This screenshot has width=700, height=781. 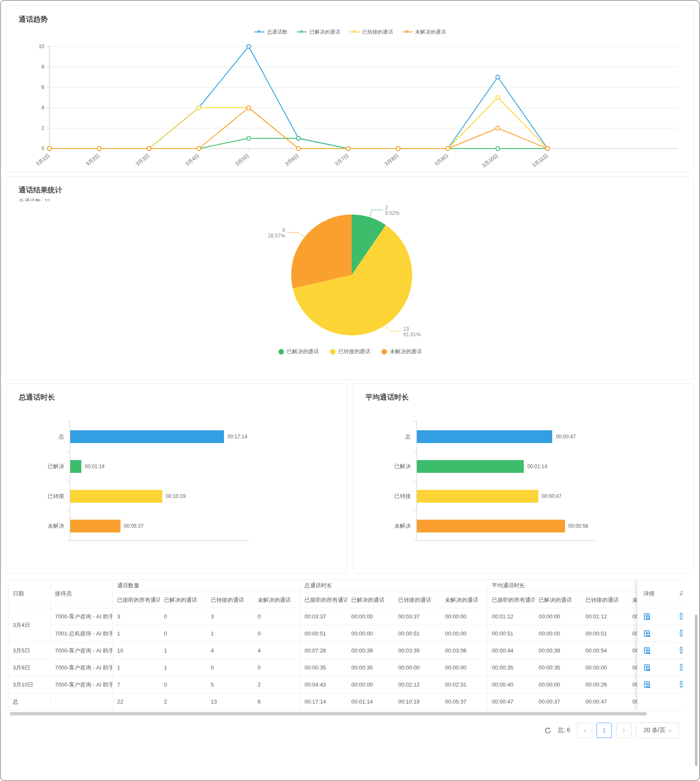 I want to click on total-duration-title: 总通话时长, so click(x=177, y=393).